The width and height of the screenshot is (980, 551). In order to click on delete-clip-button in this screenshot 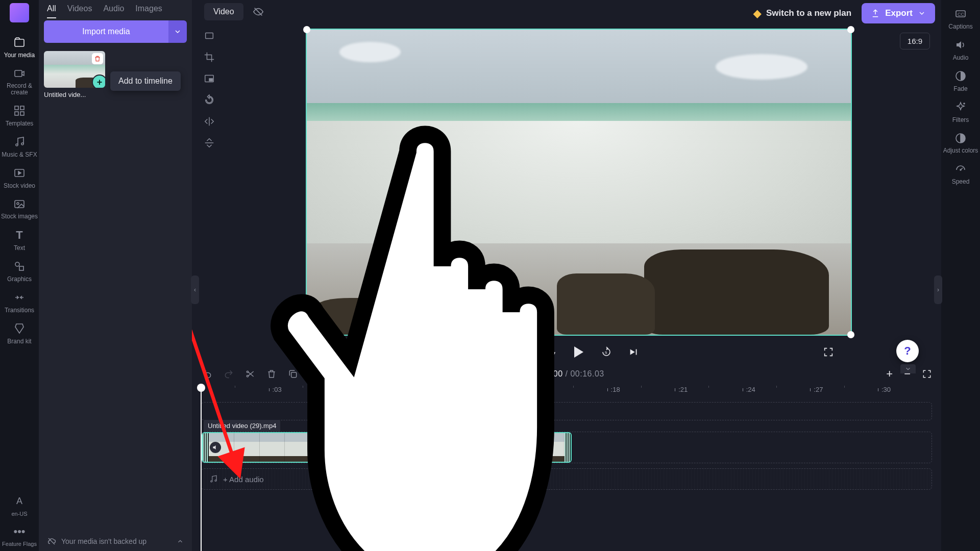, I will do `click(272, 374)`.